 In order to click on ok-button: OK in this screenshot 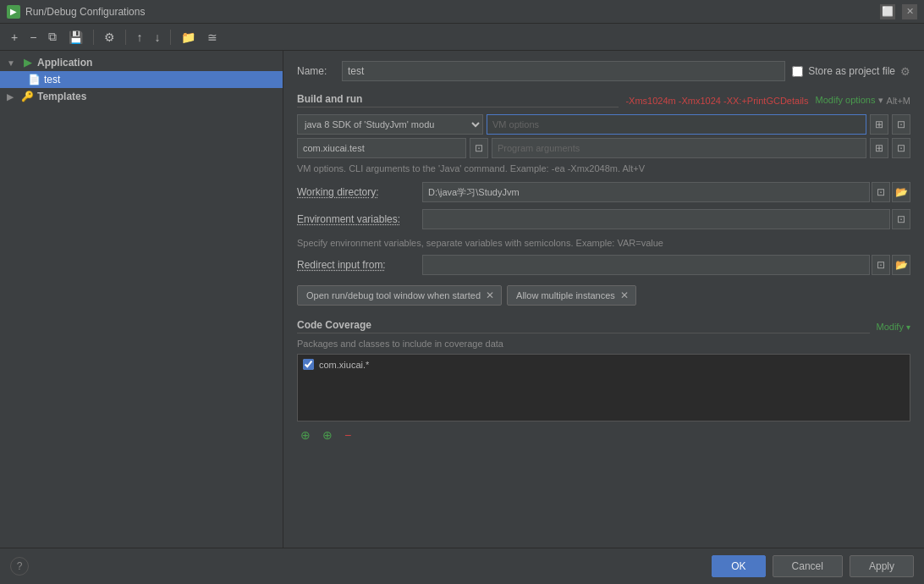, I will do `click(738, 566)`.